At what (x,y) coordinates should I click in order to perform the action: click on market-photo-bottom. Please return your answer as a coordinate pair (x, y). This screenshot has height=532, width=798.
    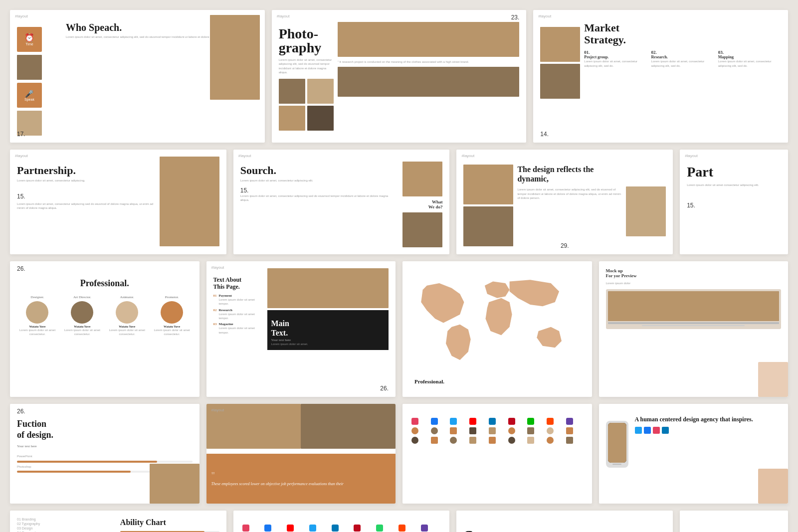
    Looking at the image, I should click on (560, 81).